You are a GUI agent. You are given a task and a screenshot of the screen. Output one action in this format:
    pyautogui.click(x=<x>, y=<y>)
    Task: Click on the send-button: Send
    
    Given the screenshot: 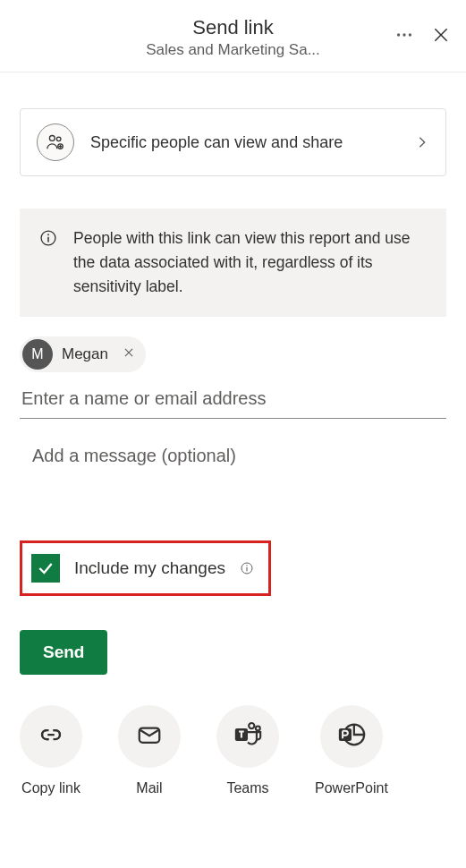 What is the action you would take?
    pyautogui.click(x=64, y=652)
    